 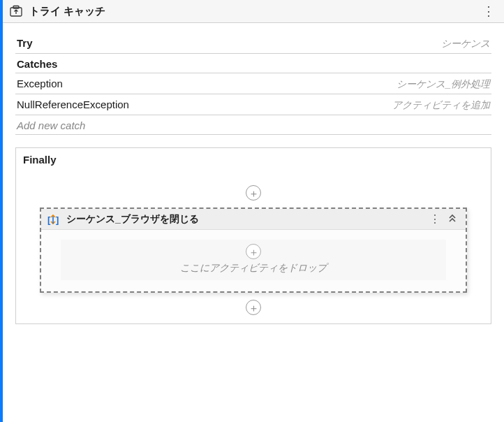 I want to click on add-activity-after-button: ＋, so click(x=253, y=307).